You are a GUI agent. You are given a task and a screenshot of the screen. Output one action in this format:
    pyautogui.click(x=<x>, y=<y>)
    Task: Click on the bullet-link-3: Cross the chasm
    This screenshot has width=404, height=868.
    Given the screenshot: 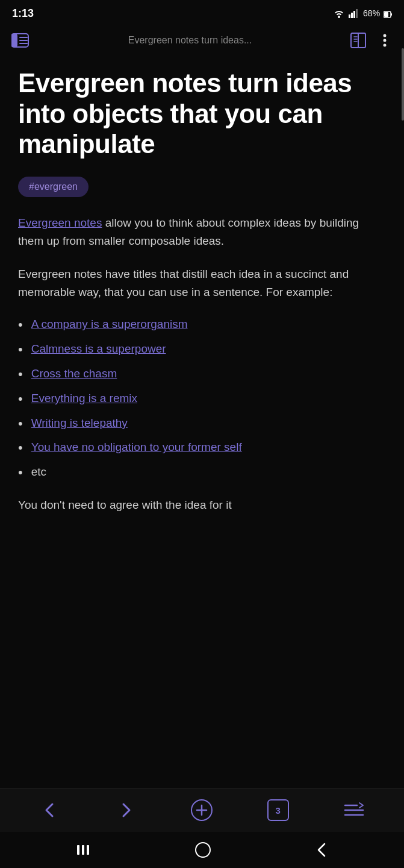 What is the action you would take?
    pyautogui.click(x=75, y=374)
    